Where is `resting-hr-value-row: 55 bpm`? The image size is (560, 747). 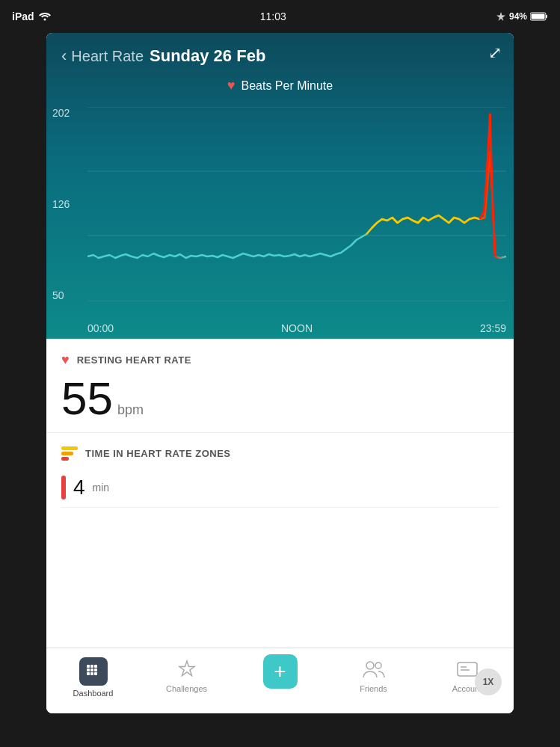
resting-hr-value-row: 55 bpm is located at coordinates (280, 399).